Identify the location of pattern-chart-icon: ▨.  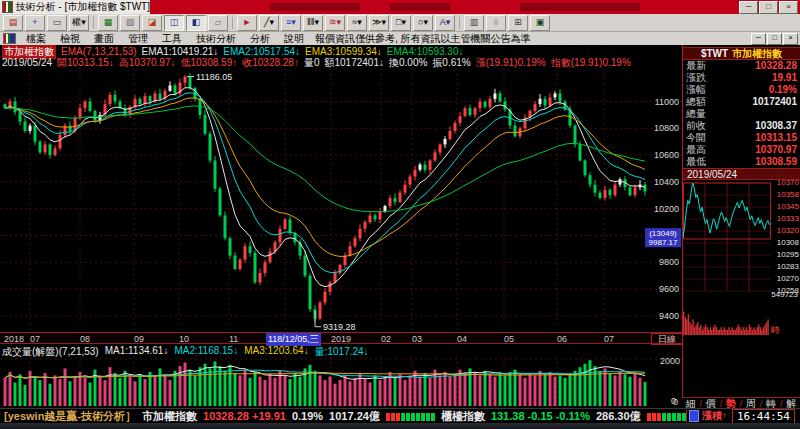
(130, 23).